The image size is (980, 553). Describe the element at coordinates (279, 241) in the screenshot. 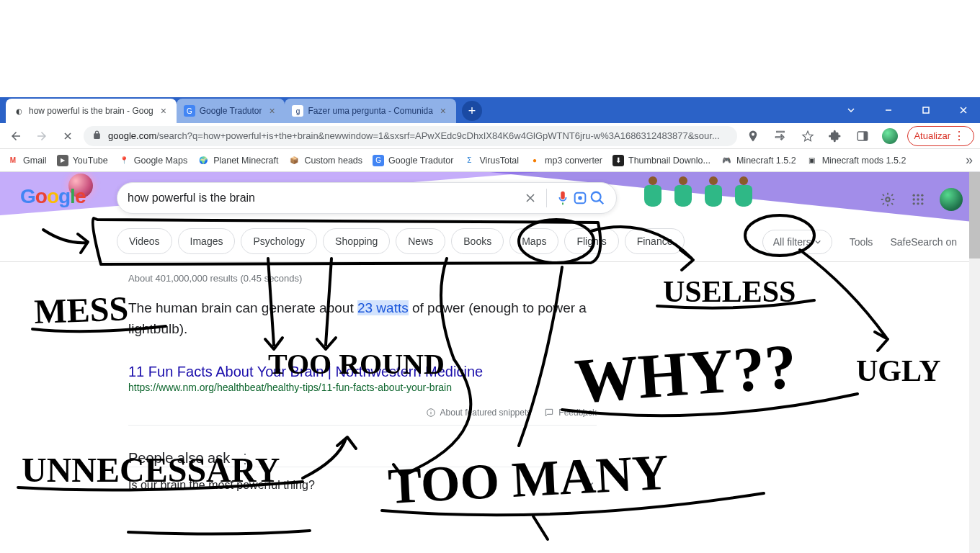

I see `chip-psychology: Psychology` at that location.